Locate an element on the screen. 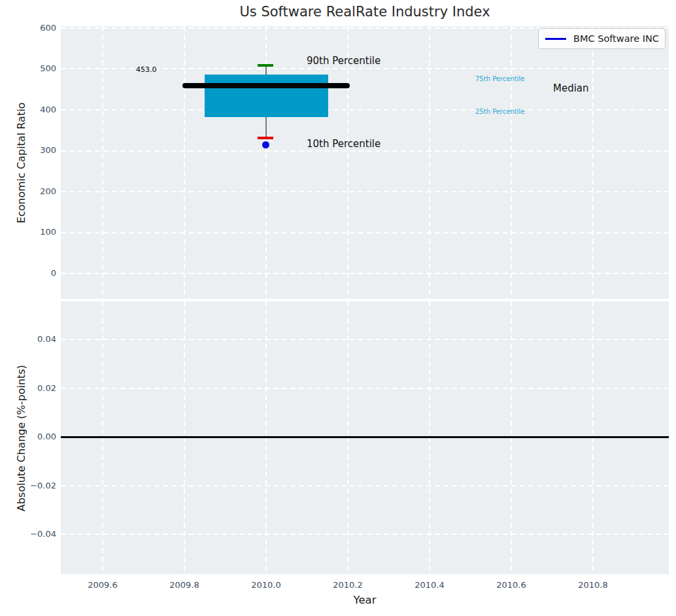 This screenshot has width=676, height=616. median-annotation: Median is located at coordinates (571, 88).